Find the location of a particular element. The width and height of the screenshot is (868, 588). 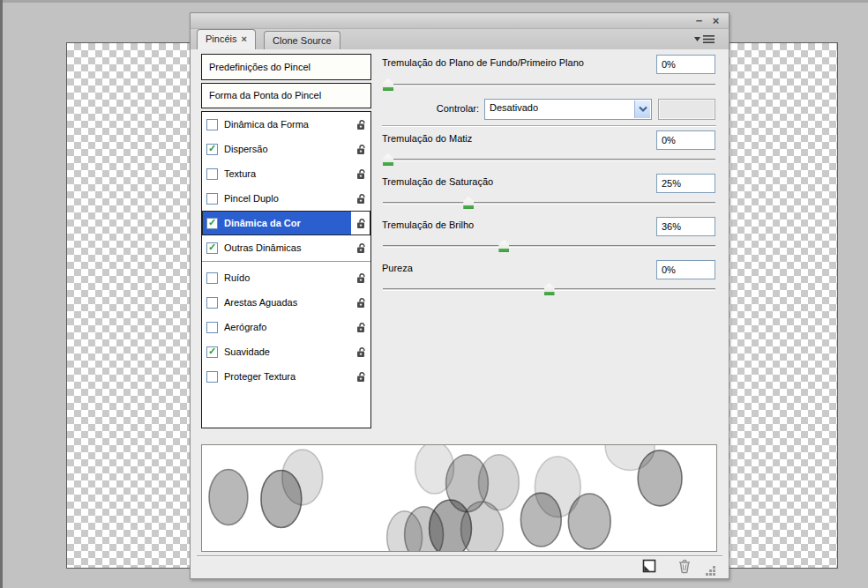

list-item-ruido: ✓Ruído is located at coordinates (286, 278).